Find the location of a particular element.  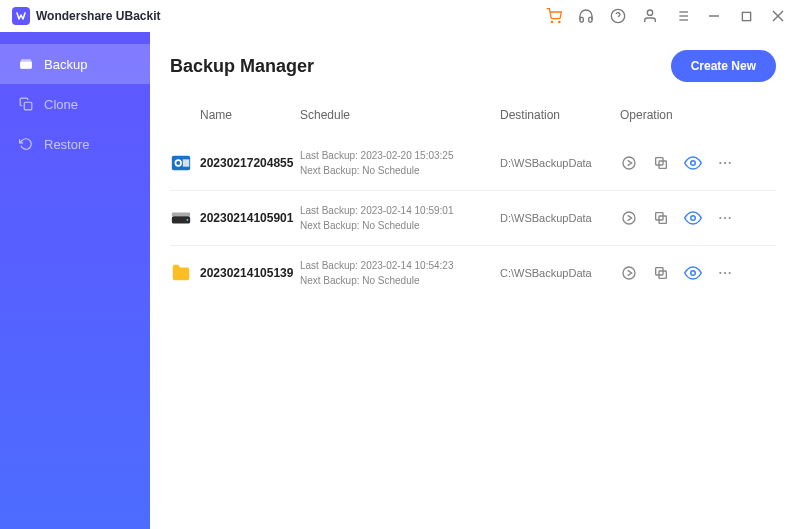

restore-icon is located at coordinates (26, 144).